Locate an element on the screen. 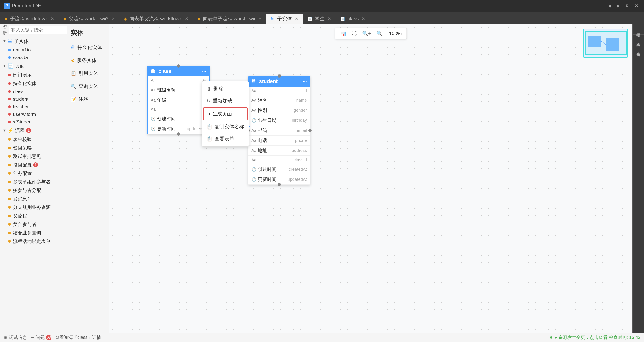  student-field-birthday-value: birthday is located at coordinates (294, 120).